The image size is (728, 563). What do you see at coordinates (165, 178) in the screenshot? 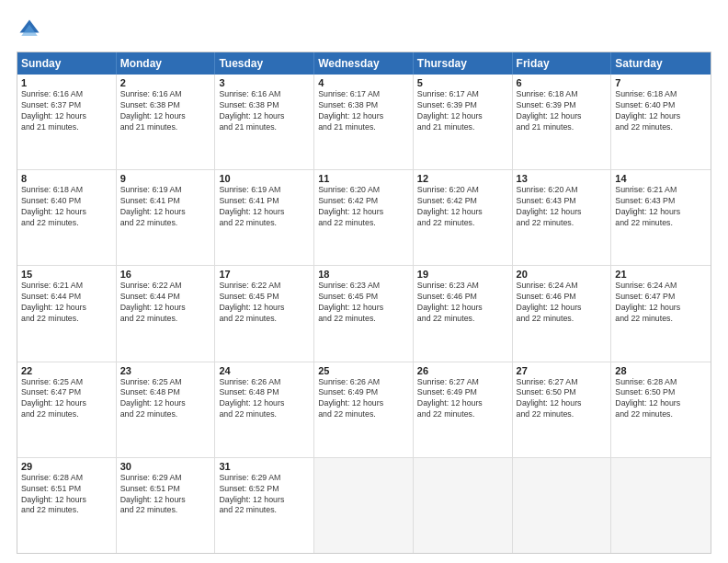
I see `day-number: 9` at bounding box center [165, 178].